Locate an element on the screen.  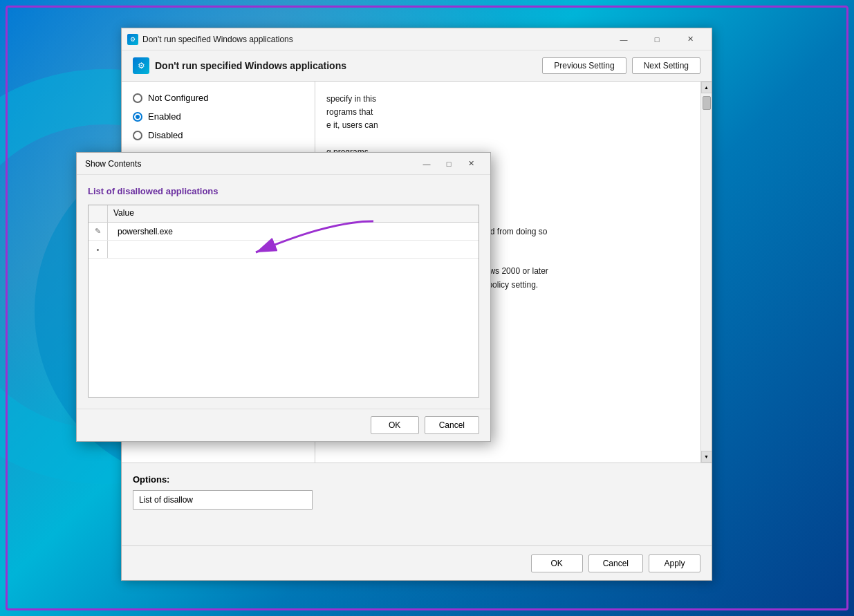
desc-line2: rograms that is located at coordinates (350, 112).